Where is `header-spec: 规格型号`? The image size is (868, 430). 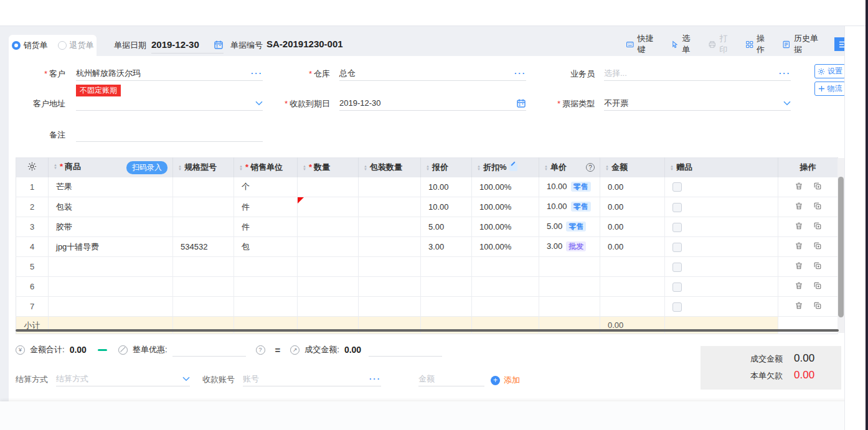
header-spec: 规格型号 is located at coordinates (204, 168).